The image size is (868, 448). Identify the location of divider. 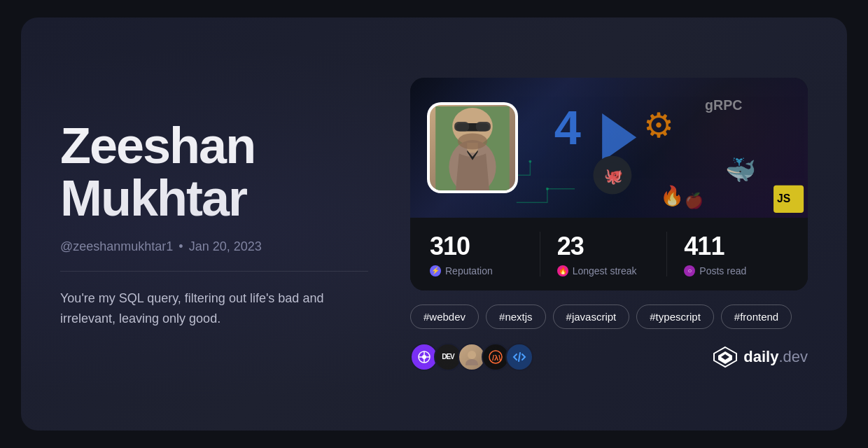
(214, 272).